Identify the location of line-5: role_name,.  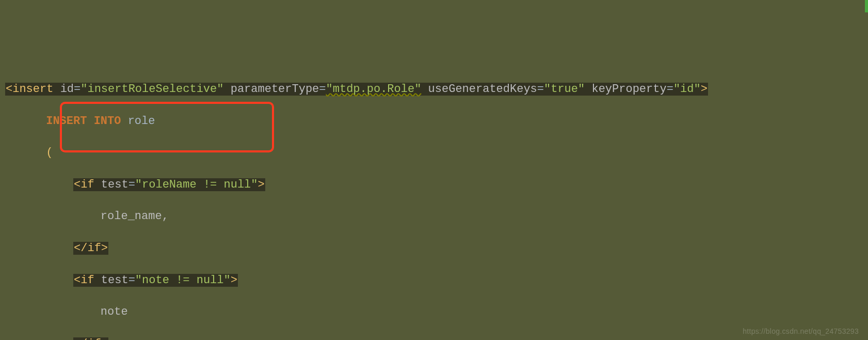
(434, 217).